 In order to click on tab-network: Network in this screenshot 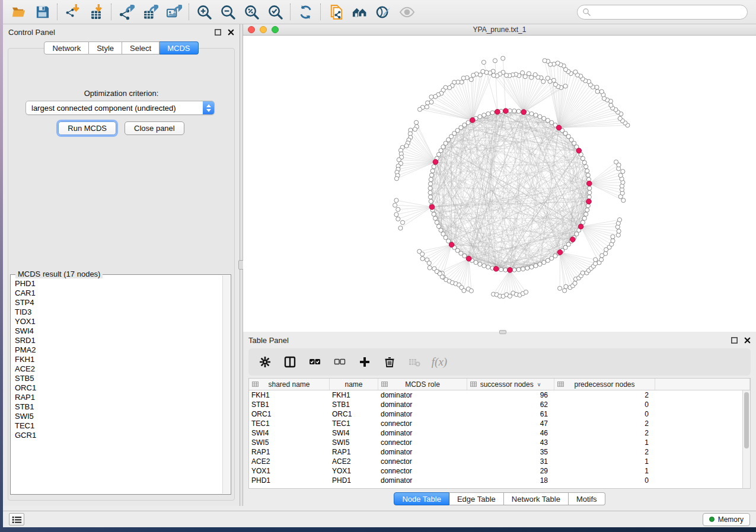, I will do `click(66, 48)`.